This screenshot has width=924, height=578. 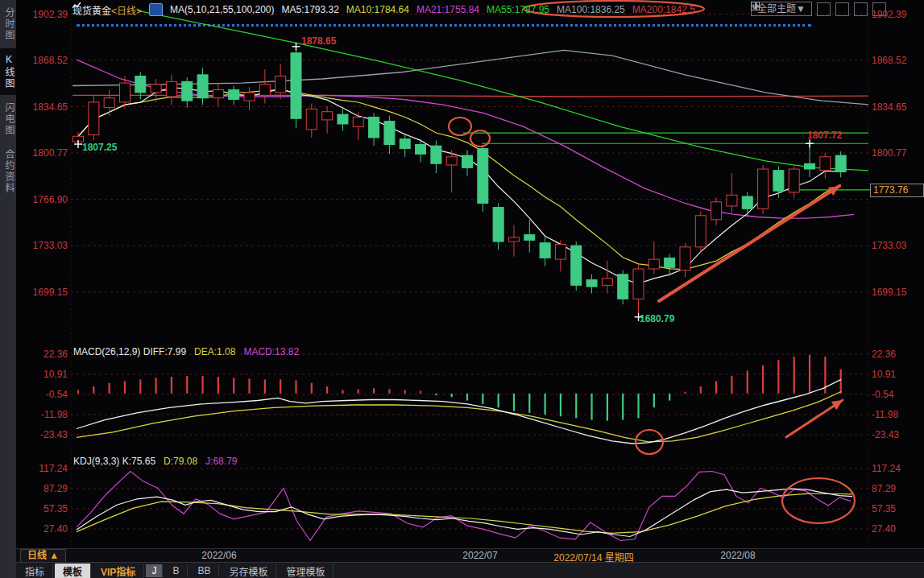 What do you see at coordinates (860, 10) in the screenshot?
I see `pane-layout-right-icon` at bounding box center [860, 10].